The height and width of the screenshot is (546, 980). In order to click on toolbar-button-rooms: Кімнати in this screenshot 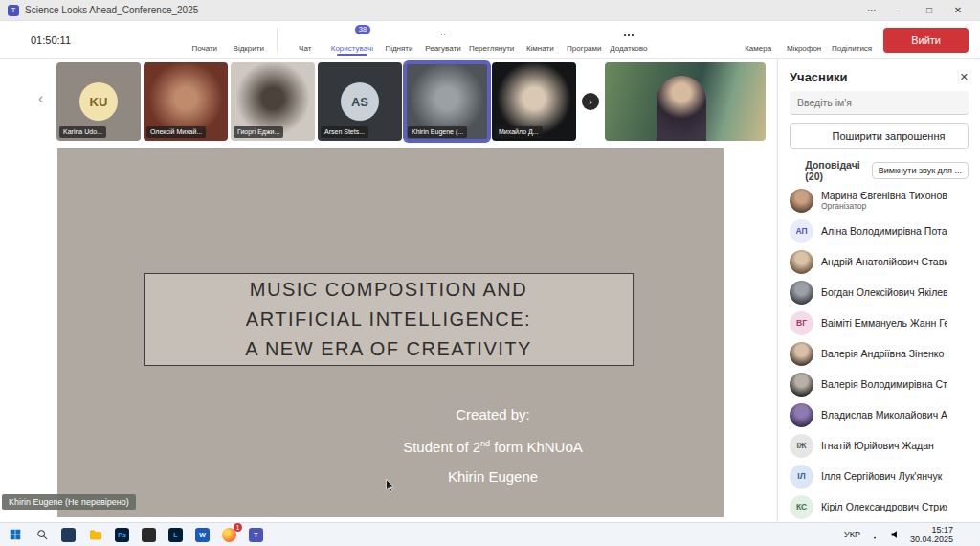, I will do `click(540, 40)`.